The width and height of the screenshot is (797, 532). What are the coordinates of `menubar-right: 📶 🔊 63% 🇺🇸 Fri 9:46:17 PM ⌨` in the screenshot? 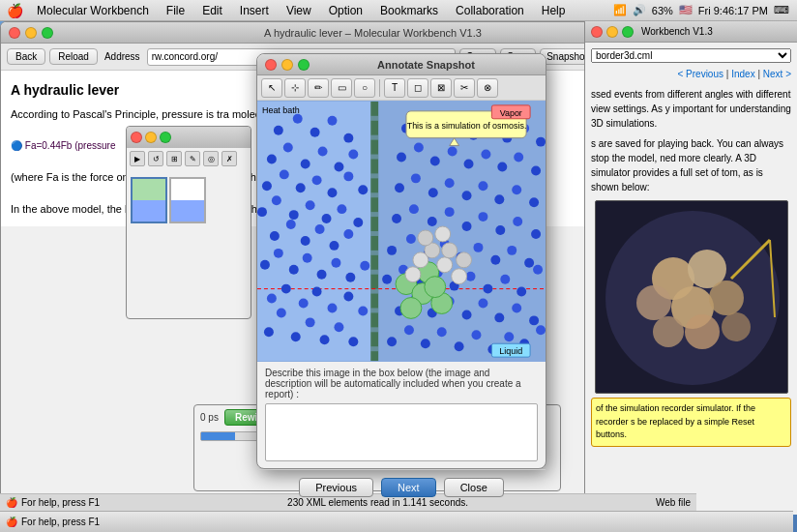 It's located at (705, 10).